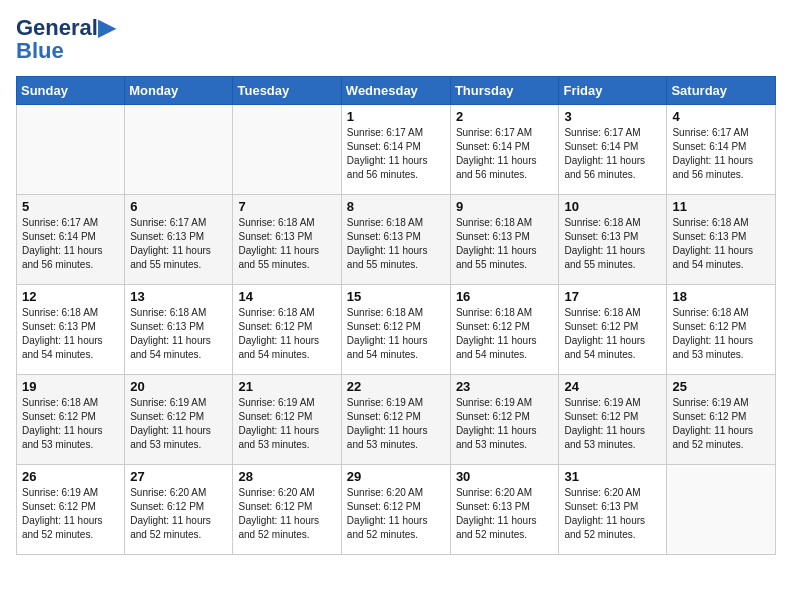 This screenshot has height=612, width=792. I want to click on calendar-day-cell: 14Sunrise: 6:18 AMSunset: 6:12 PMDayligh…, so click(287, 330).